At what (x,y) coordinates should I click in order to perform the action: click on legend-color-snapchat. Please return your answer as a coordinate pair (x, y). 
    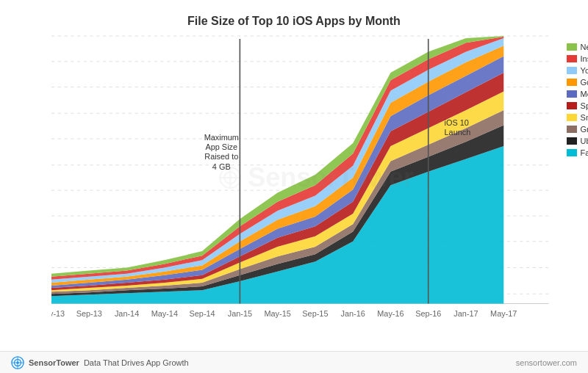
    Looking at the image, I should click on (572, 117).